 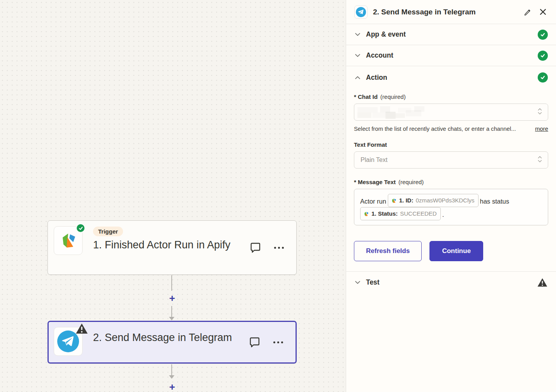 What do you see at coordinates (163, 245) in the screenshot?
I see `trigger-step-title: 1. Finished Actor Run in Apify` at bounding box center [163, 245].